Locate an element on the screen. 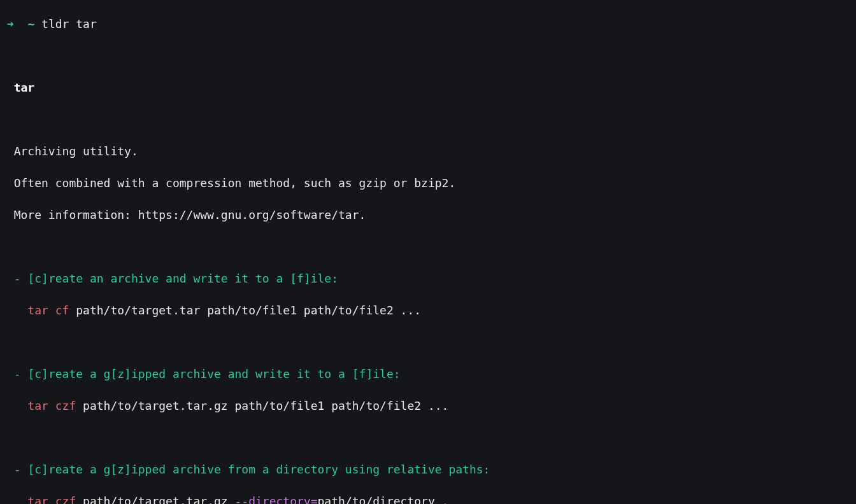 Image resolution: width=856 pixels, height=504 pixels. example-cmd: tar cf path/to/target.tar path/to/file1 … is located at coordinates (428, 311).